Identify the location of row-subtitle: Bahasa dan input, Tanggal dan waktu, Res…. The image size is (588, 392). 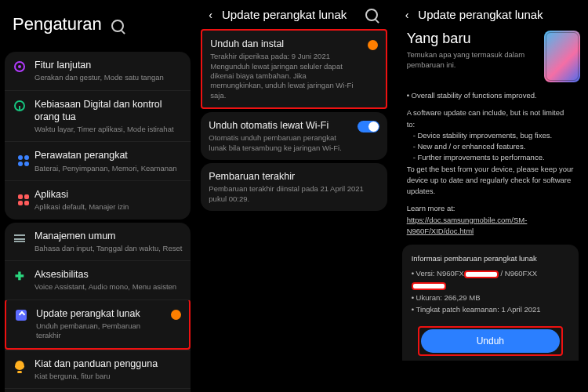
(108, 249).